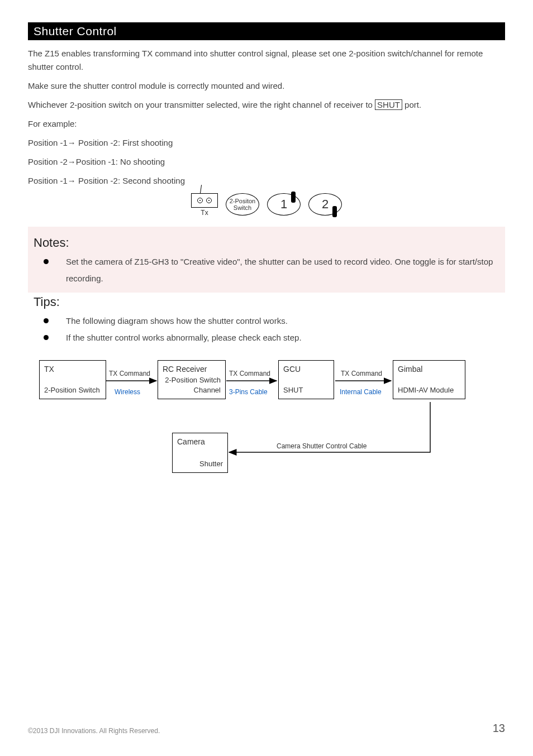 The image size is (533, 756). What do you see at coordinates (73, 380) in the screenshot?
I see `flow-tx-box: TX 2-Position Switch` at bounding box center [73, 380].